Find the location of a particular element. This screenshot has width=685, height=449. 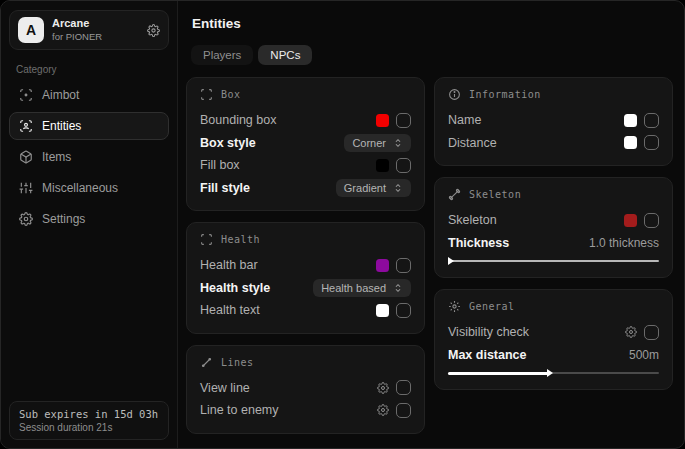

brand-card: A Arcane for PIONER is located at coordinates (89, 30).